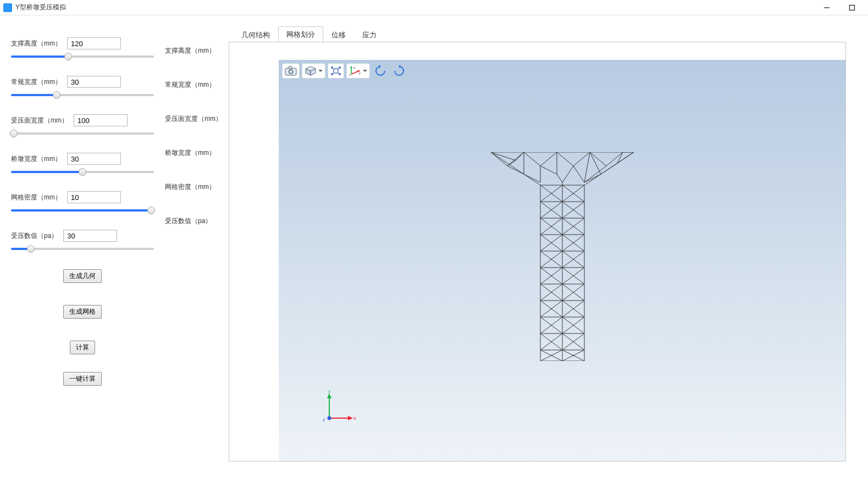 Image resolution: width=868 pixels, height=478 pixels. Describe the element at coordinates (94, 159) in the screenshot. I see `pier-width-input` at that location.